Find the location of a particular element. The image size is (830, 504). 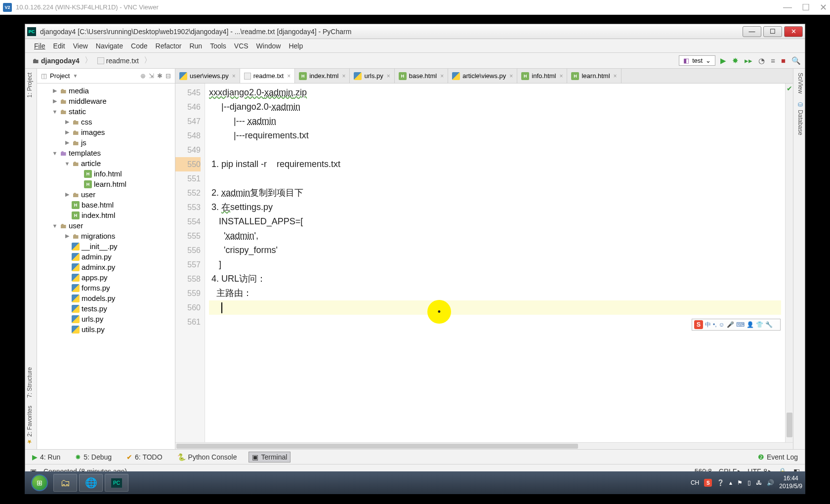

tool-event-log-tab: ❷Event Log is located at coordinates (778, 457).